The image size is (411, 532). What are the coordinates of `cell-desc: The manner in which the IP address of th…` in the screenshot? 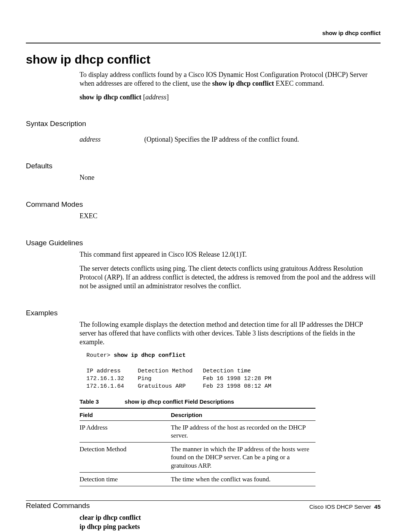 It's located at (243, 458).